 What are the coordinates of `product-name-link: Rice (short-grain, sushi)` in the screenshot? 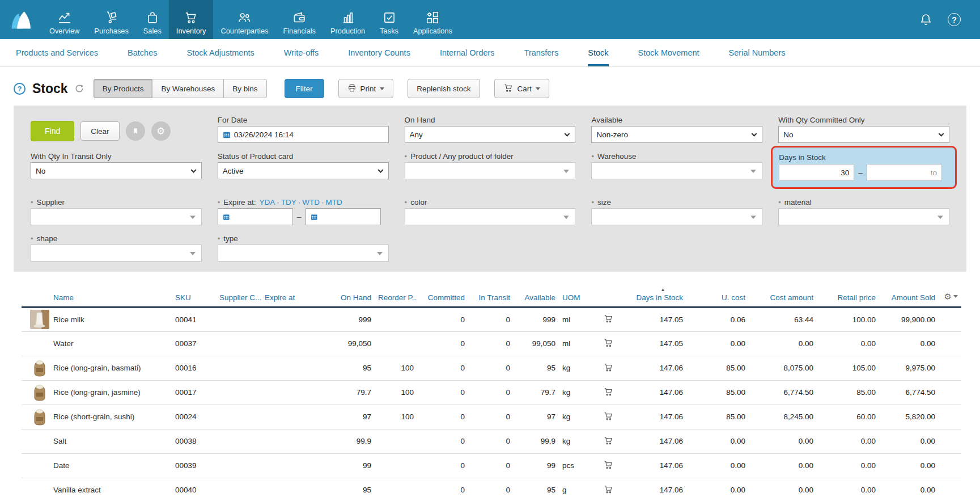 It's located at (94, 416).